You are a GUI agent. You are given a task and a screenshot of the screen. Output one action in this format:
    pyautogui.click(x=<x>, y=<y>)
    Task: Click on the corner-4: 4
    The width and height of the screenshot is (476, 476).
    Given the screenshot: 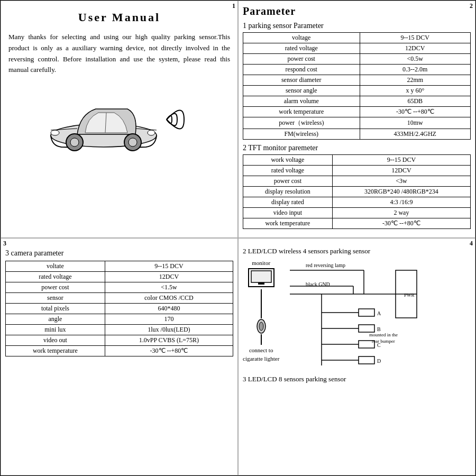 What is the action you would take?
    pyautogui.click(x=471, y=243)
    